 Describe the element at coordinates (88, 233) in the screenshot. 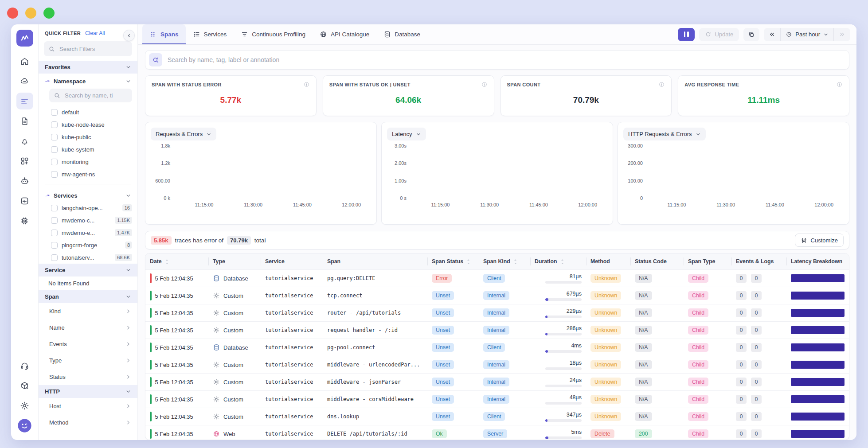

I see `service-filter-item: mwdemo-e...1.47K` at that location.